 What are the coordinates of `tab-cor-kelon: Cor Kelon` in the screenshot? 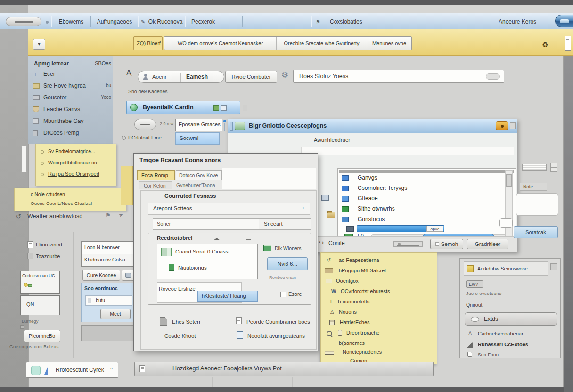 It's located at (156, 186).